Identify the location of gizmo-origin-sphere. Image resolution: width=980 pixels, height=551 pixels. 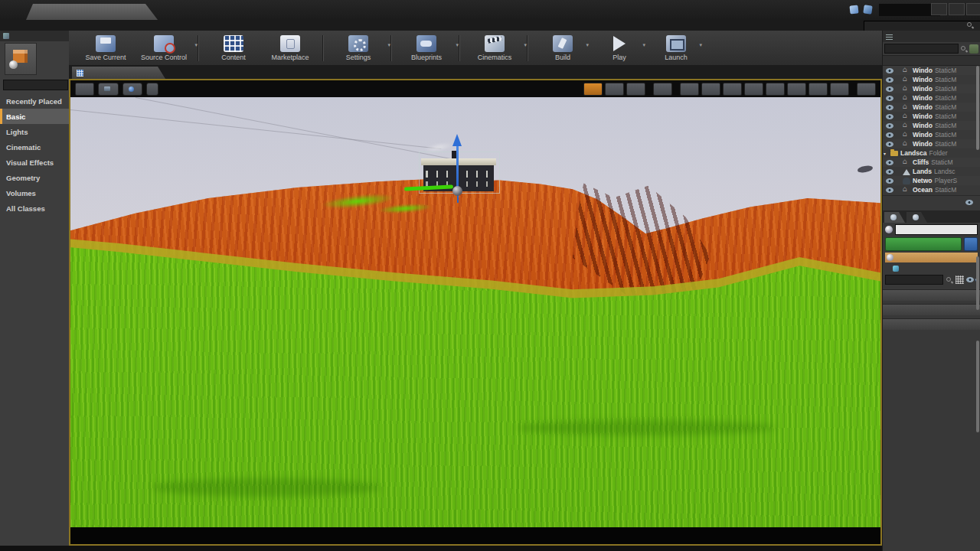
(458, 191).